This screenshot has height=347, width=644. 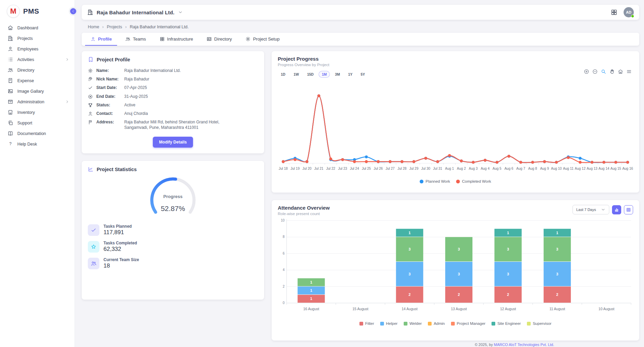 I want to click on sidebar-item-help-desk: ?Help Desk, so click(x=37, y=144).